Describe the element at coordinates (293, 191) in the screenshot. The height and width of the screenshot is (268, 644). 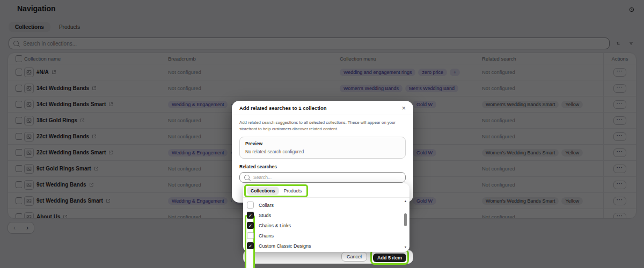
I see `dropdown-tab-products: Products` at that location.